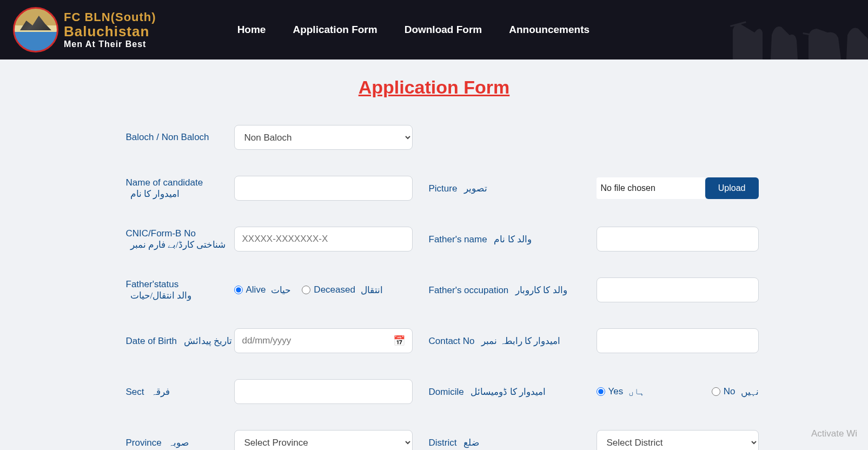 The width and height of the screenshot is (868, 450). What do you see at coordinates (142, 290) in the screenshot?
I see `label-father-status: Father'status والد انتقال/حیات` at bounding box center [142, 290].